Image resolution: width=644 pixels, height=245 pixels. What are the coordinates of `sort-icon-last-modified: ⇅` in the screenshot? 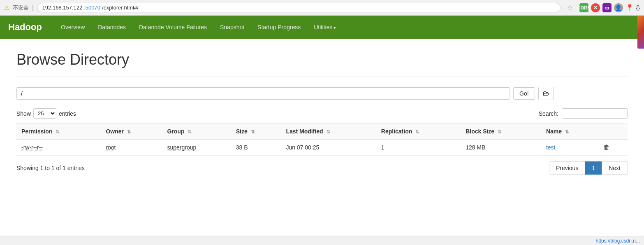 It's located at (328, 132).